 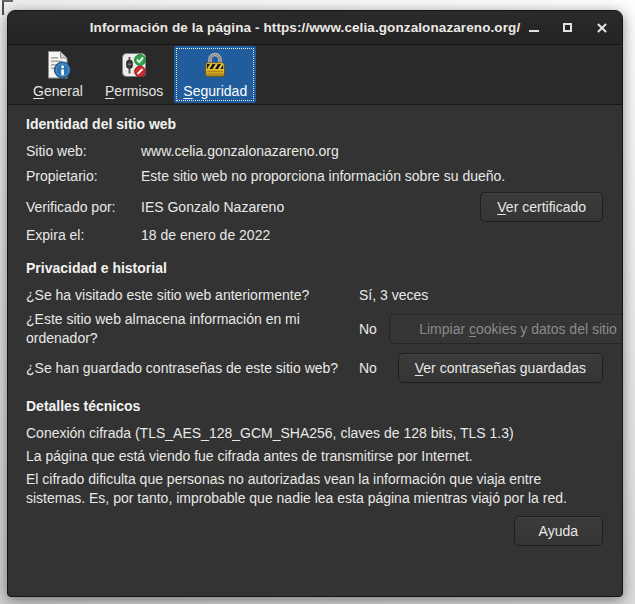 I want to click on visited-question: ¿Se ha visitado este sitio web anteriorm…, so click(x=192, y=296).